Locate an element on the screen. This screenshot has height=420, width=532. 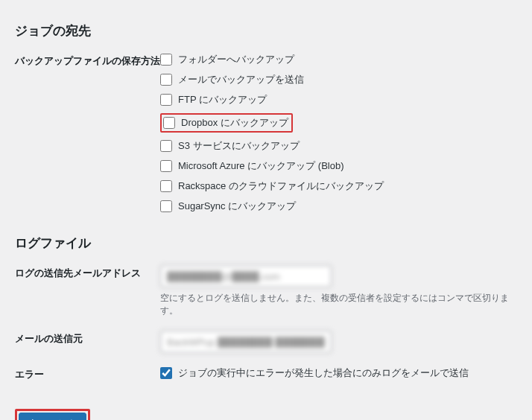
row-log-email-to: ログの送信先メールアドレス 空にするとログを送信しません。また、複数の受信者を設… is located at coordinates (266, 291).